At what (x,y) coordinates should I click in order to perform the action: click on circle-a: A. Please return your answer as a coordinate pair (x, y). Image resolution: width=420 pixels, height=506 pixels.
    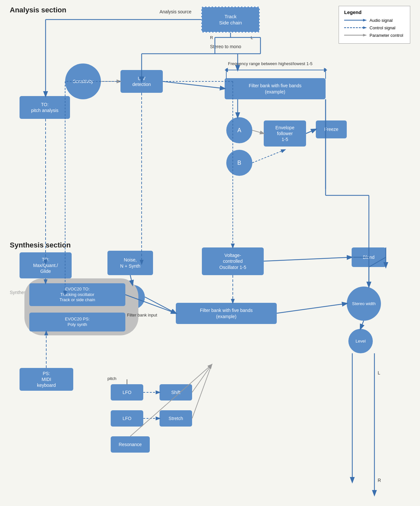
    Looking at the image, I should click on (239, 130).